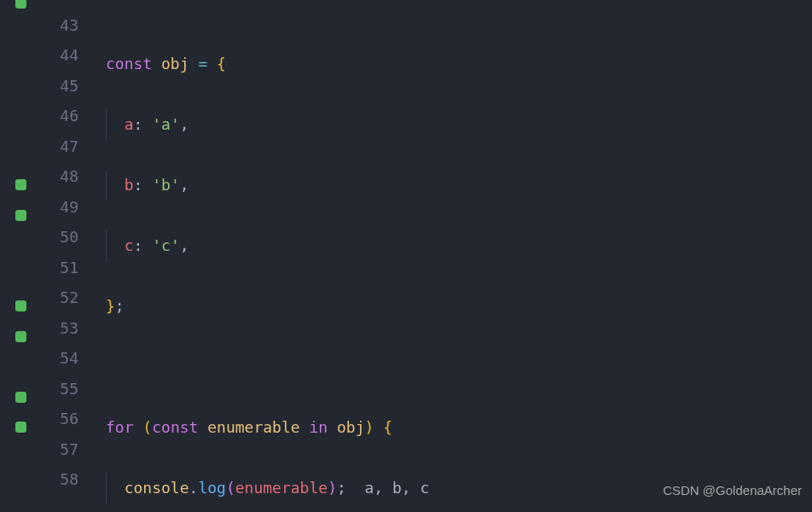 Image resolution: width=812 pixels, height=512 pixels. What do you see at coordinates (60, 298) in the screenshot?
I see `line-number: 52` at bounding box center [60, 298].